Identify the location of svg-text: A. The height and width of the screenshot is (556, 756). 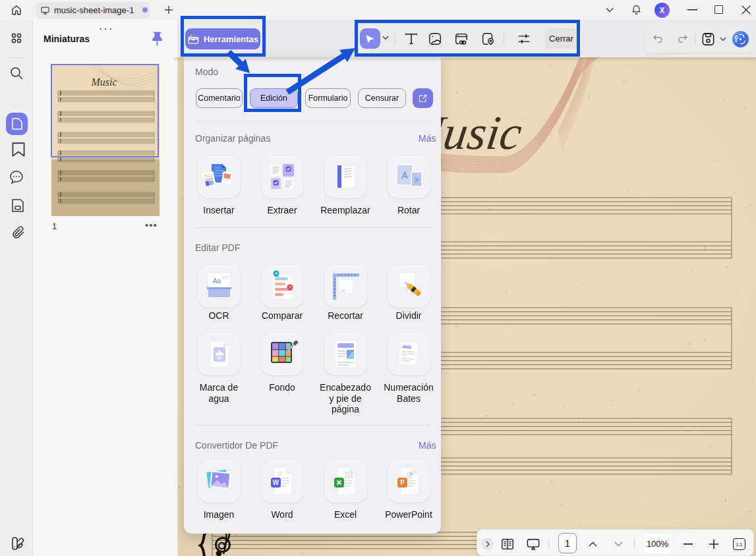
(405, 175).